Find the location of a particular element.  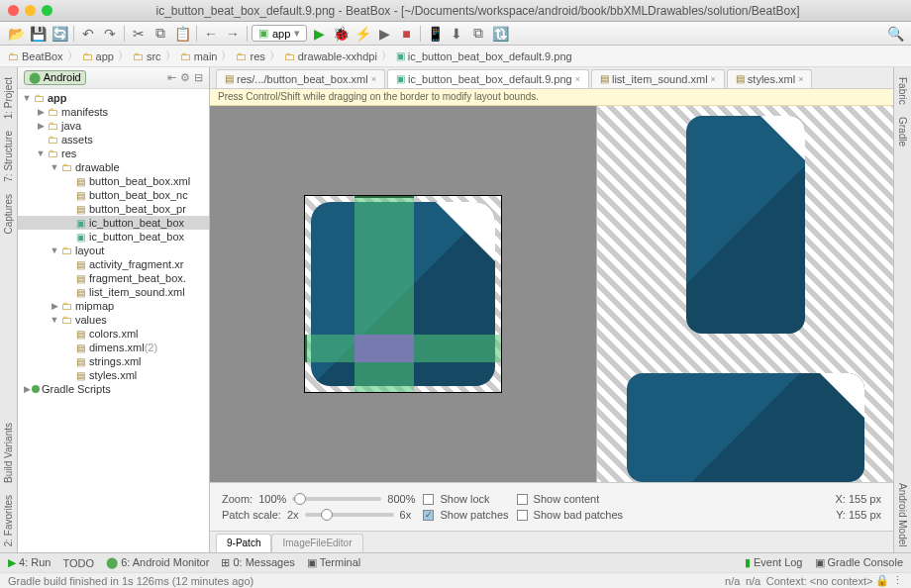

tool-project: 1: Project is located at coordinates (8, 98).